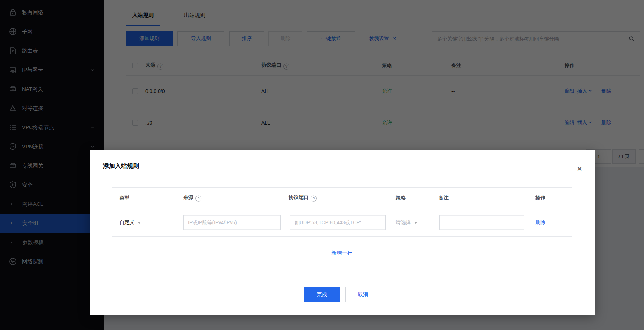  What do you see at coordinates (363, 295) in the screenshot?
I see `cancel-button: 取消` at bounding box center [363, 295].